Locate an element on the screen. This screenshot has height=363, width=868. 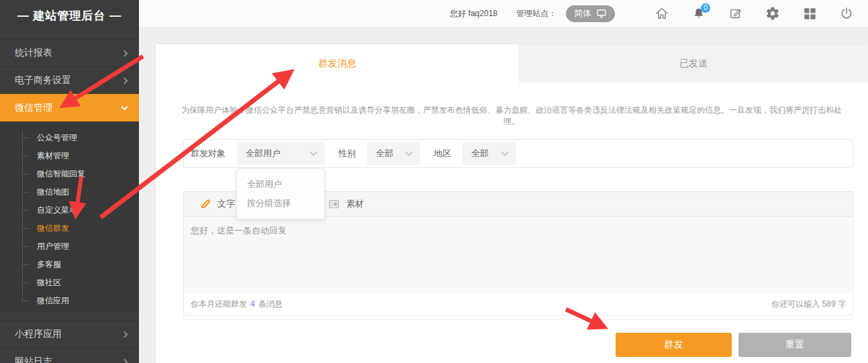
target-label: 群发对象 is located at coordinates (208, 154).